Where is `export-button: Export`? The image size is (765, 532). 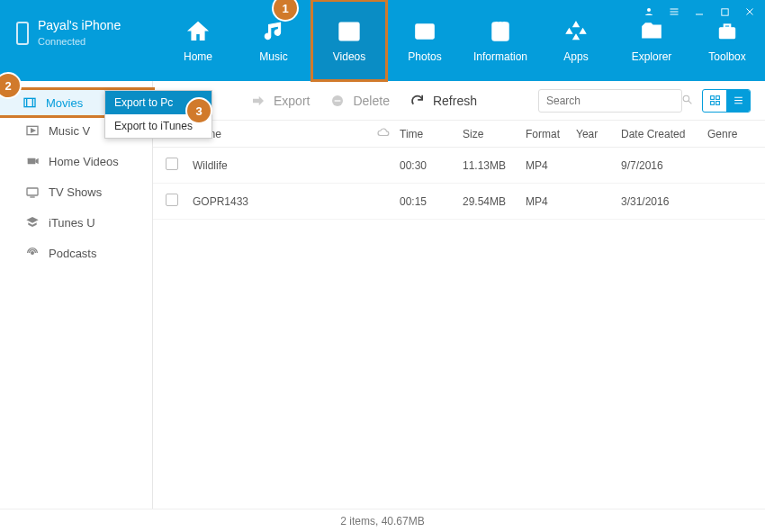 export-button: Export is located at coordinates (280, 101).